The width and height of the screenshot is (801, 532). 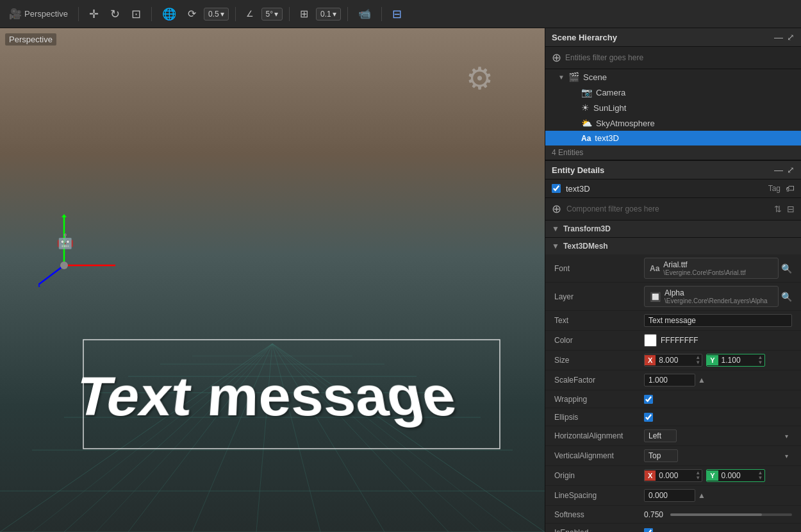 What do you see at coordinates (561, 77) in the screenshot?
I see `scene-arrow-icon: ▼` at bounding box center [561, 77].